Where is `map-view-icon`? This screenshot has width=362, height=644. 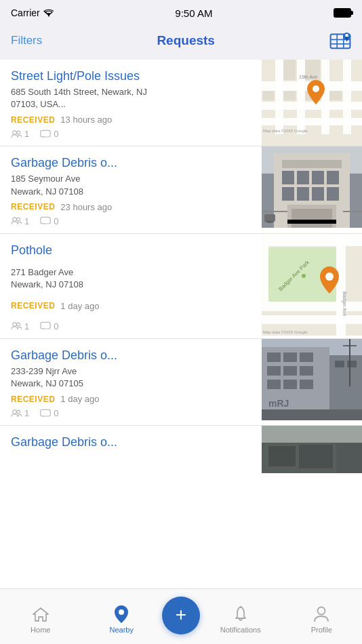 map-view-icon is located at coordinates (340, 41).